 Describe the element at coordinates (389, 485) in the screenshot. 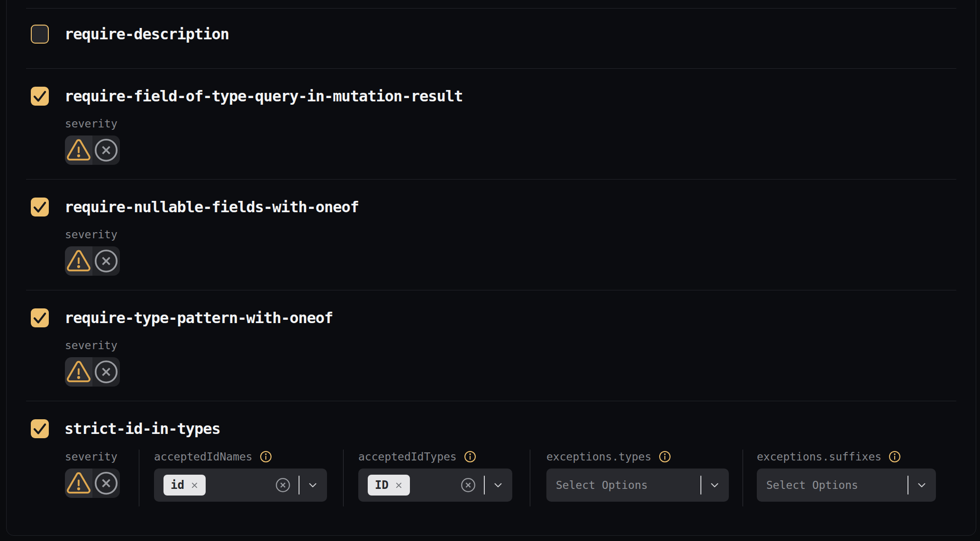

I see `selected-tag: ID` at that location.